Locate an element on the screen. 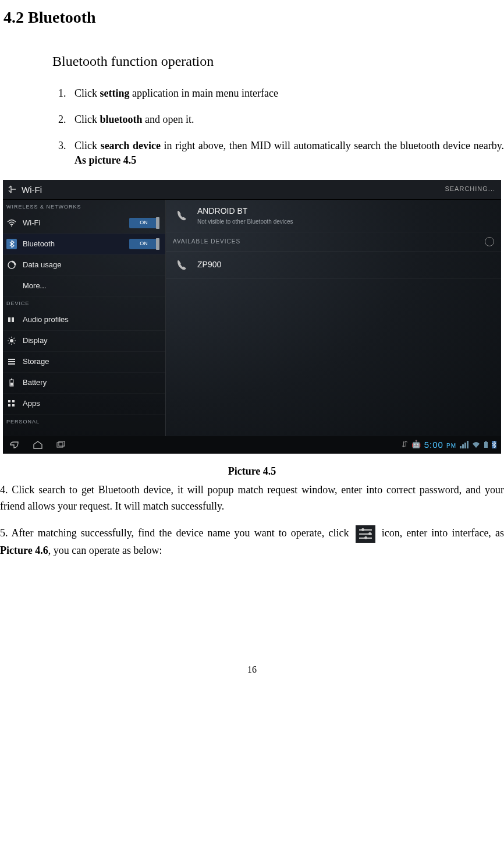 This screenshot has height=859, width=504. available-device-name: ZP900 is located at coordinates (210, 265).